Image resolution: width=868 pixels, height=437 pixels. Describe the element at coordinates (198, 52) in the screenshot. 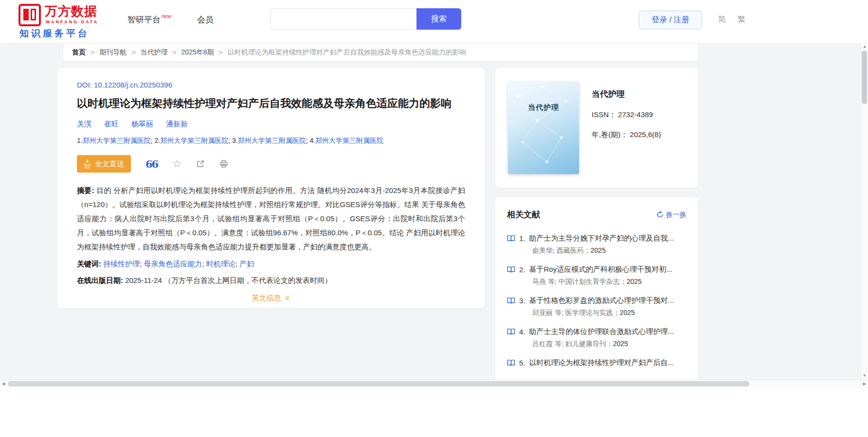

I see `breadcrumb-issue: 2025年8期` at that location.